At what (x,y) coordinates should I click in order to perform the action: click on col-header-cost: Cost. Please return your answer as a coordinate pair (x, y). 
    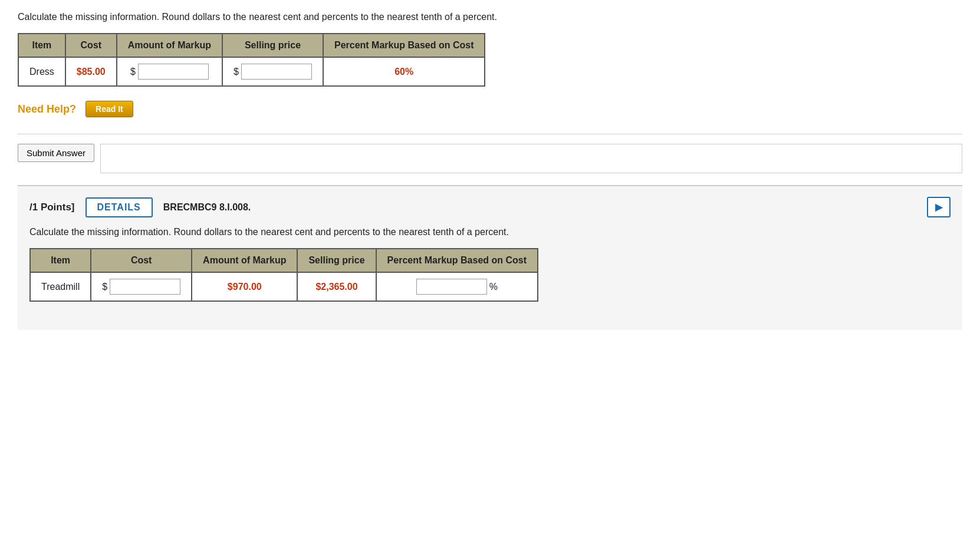
    Looking at the image, I should click on (91, 45).